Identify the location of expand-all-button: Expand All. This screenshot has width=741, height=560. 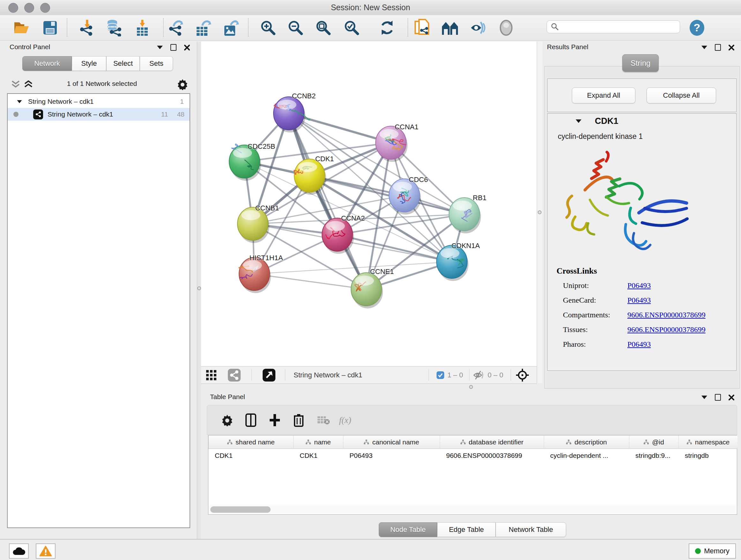
(604, 96).